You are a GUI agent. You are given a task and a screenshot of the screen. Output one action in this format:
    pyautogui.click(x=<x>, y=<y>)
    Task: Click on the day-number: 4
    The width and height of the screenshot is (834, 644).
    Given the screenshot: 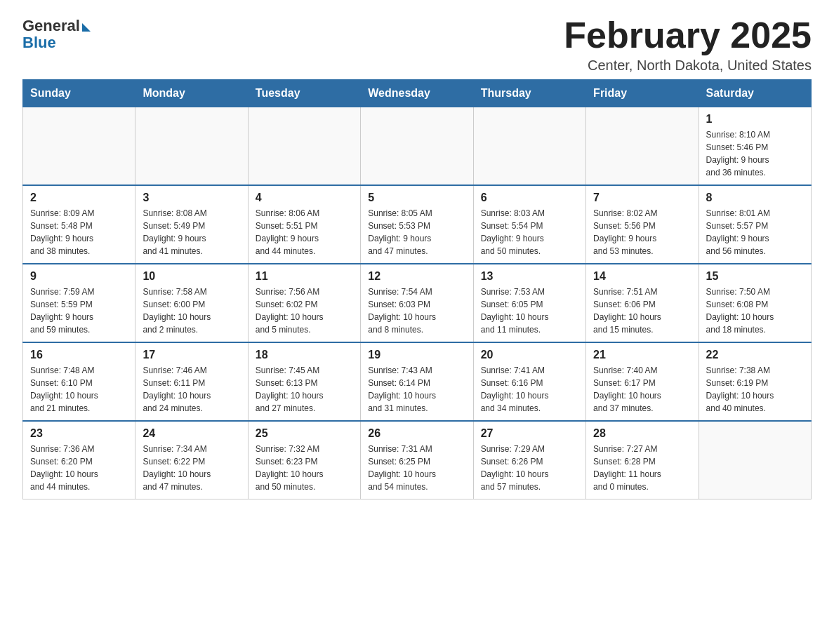 What is the action you would take?
    pyautogui.click(x=305, y=198)
    